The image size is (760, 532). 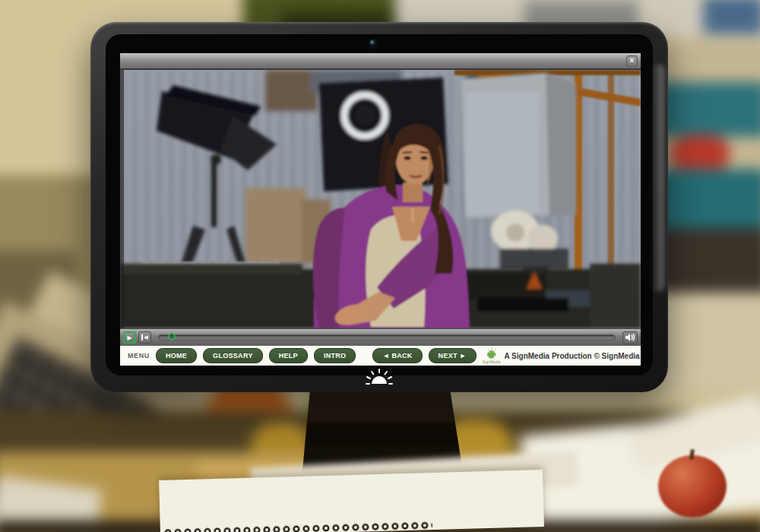 I want to click on volume-button, so click(x=630, y=337).